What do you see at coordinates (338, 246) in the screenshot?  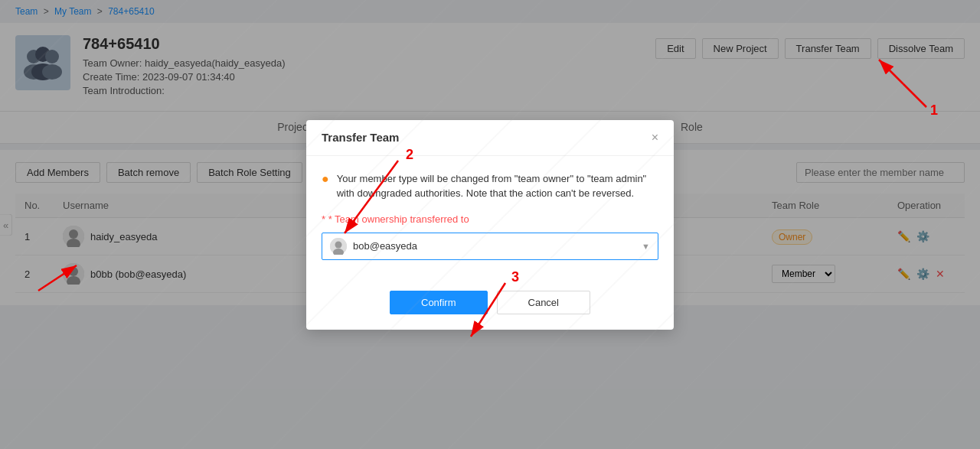 I see `selected-user-avatar` at bounding box center [338, 246].